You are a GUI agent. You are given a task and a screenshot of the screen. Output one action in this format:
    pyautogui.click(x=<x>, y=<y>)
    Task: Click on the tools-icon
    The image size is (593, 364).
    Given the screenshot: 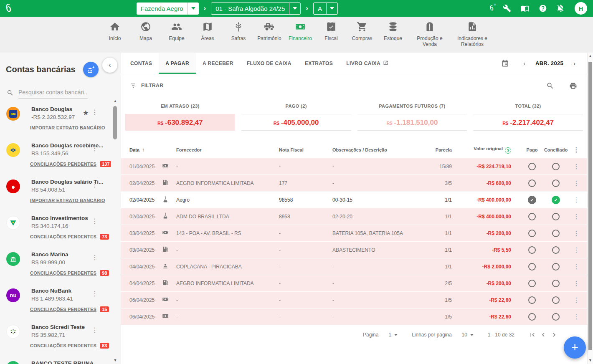 What is the action you would take?
    pyautogui.click(x=507, y=8)
    